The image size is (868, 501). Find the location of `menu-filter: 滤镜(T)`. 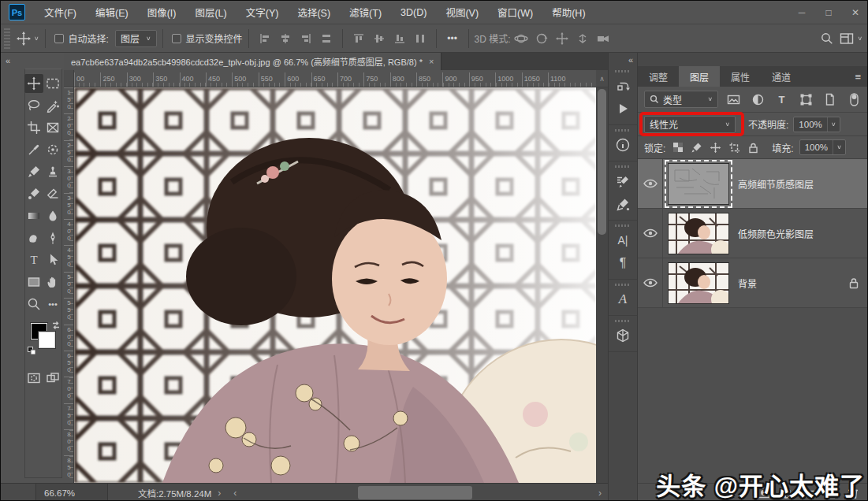

menu-filter: 滤镜(T) is located at coordinates (366, 13).